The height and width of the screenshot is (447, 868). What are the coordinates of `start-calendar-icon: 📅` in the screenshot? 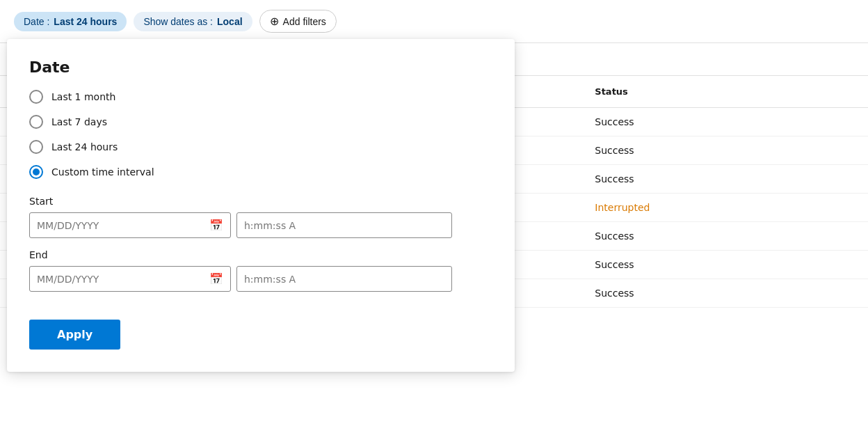 It's located at (216, 226).